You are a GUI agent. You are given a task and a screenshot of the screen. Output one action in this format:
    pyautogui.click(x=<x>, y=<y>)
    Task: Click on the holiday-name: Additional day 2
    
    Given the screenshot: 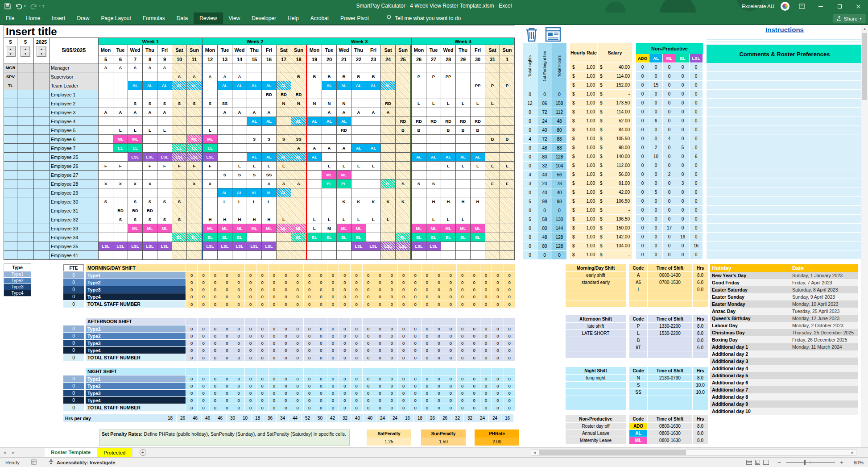 What is the action you would take?
    pyautogui.click(x=750, y=354)
    